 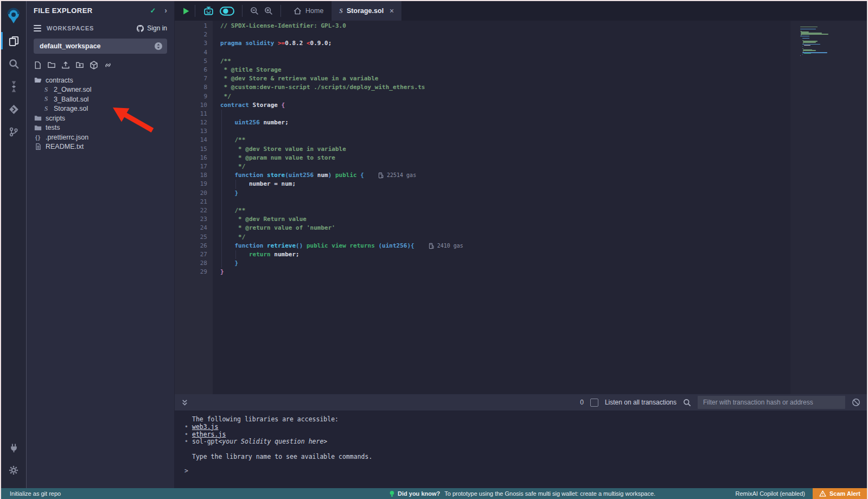 What do you see at coordinates (166, 10) in the screenshot?
I see `collapse-chevron-icon: ›` at bounding box center [166, 10].